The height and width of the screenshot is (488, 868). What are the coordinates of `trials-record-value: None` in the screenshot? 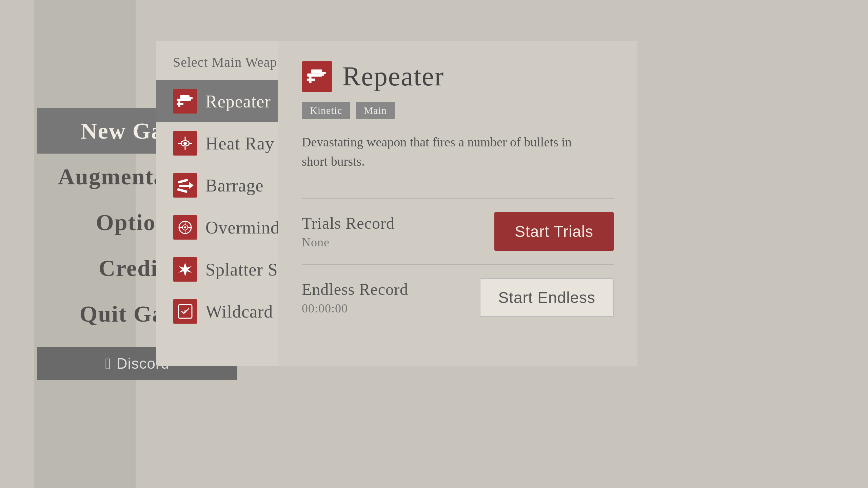 It's located at (348, 242).